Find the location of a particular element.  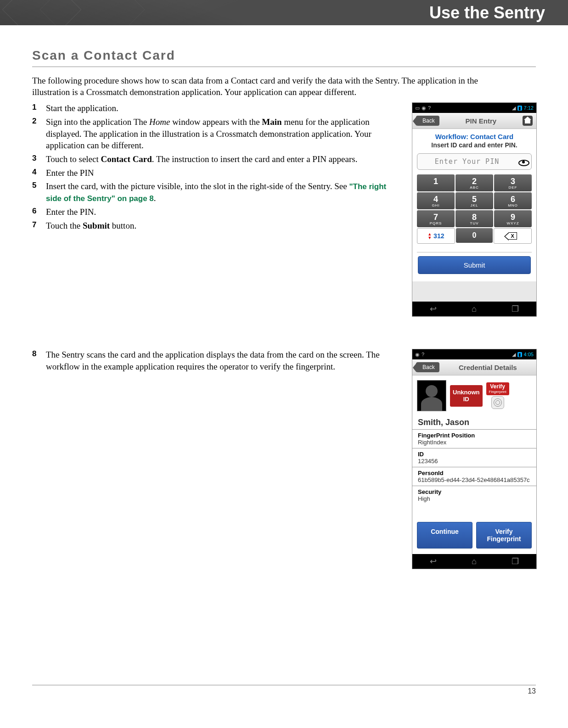

chapter-header: Use the Sentry is located at coordinates (284, 13).